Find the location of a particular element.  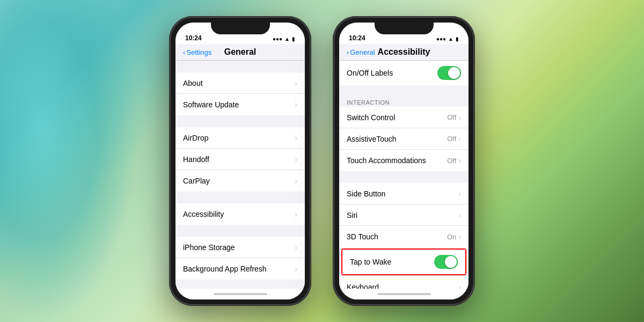

group-1: About › Software Update › is located at coordinates (240, 94).